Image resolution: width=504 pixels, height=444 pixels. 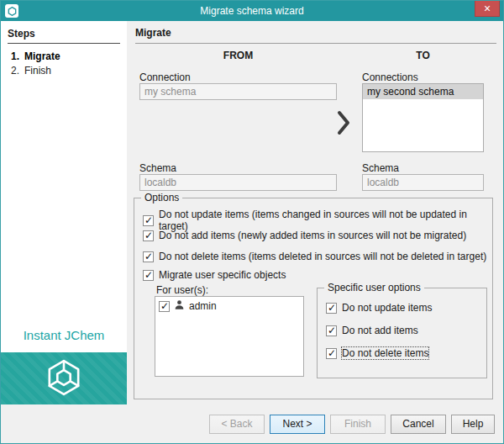 What do you see at coordinates (165, 77) in the screenshot?
I see `connection-label: Connection` at bounding box center [165, 77].